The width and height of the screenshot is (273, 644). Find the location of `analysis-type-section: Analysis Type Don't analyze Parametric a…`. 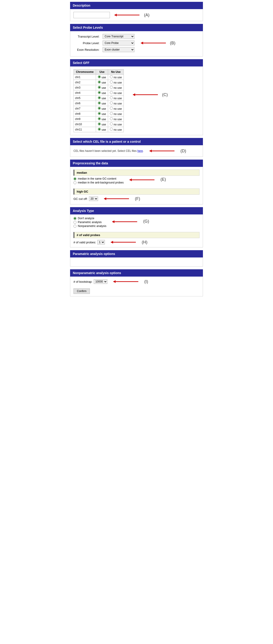

analysis-type-section: Analysis Type Don't analyze Parametric a… is located at coordinates (136, 228).